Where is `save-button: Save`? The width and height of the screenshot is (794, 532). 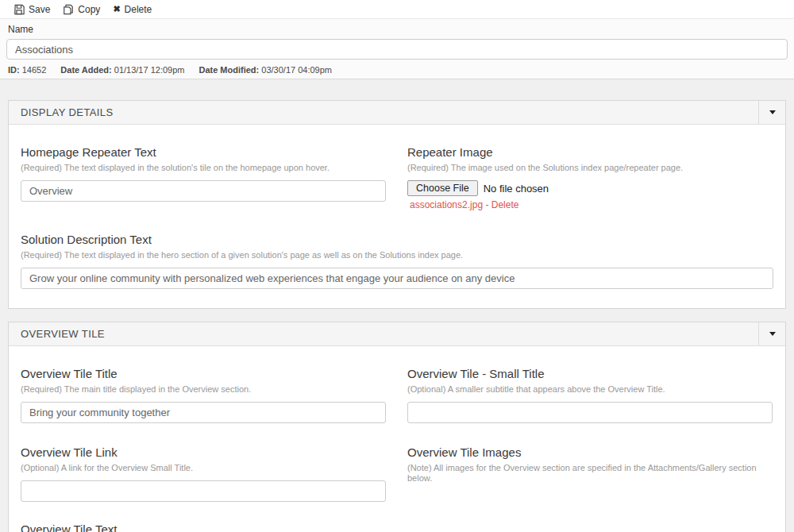 save-button: Save is located at coordinates (32, 10).